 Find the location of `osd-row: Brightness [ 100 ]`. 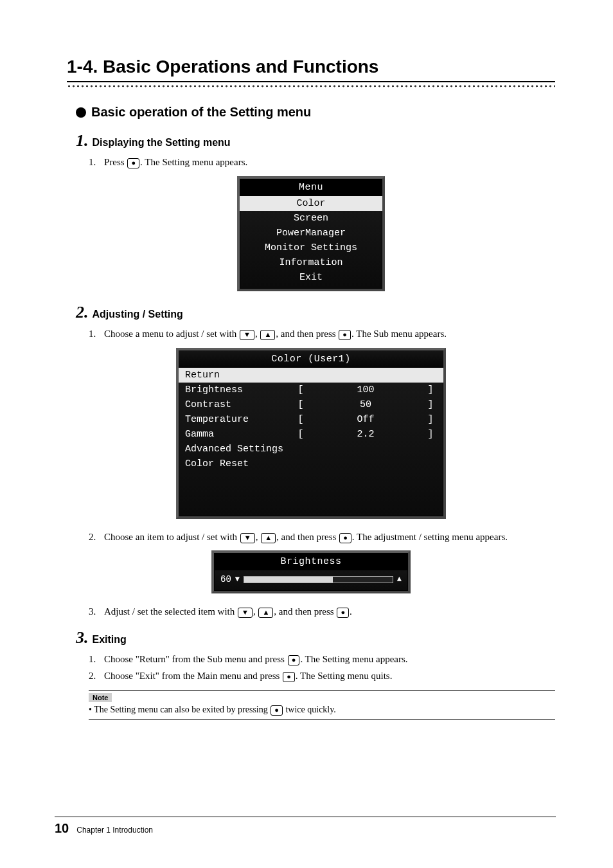

osd-row: Brightness [ 100 ] is located at coordinates (311, 390).